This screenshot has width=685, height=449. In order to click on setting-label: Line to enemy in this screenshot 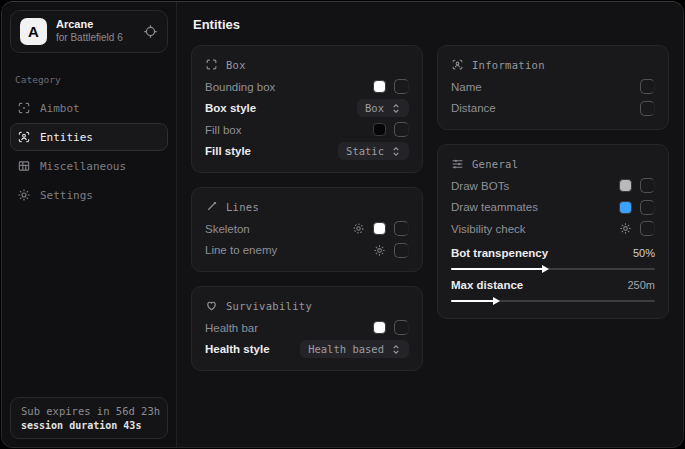, I will do `click(241, 250)`.